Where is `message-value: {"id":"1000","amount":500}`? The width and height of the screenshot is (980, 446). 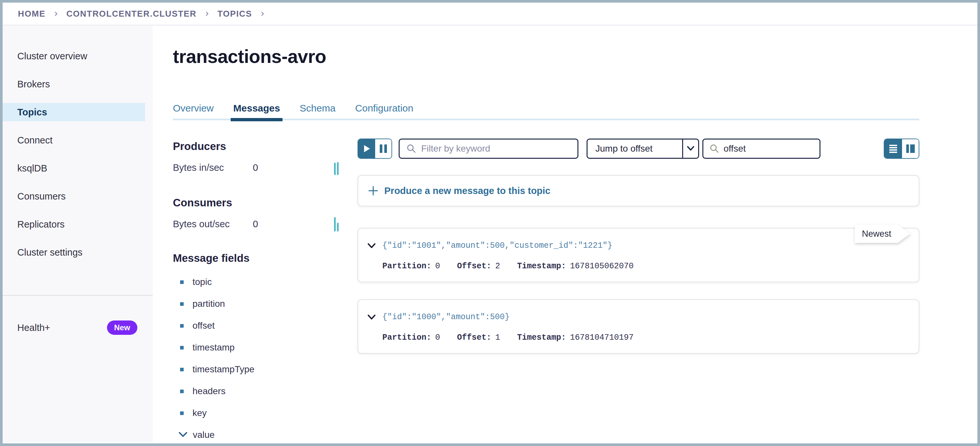
message-value: {"id":"1000","amount":500} is located at coordinates (446, 317).